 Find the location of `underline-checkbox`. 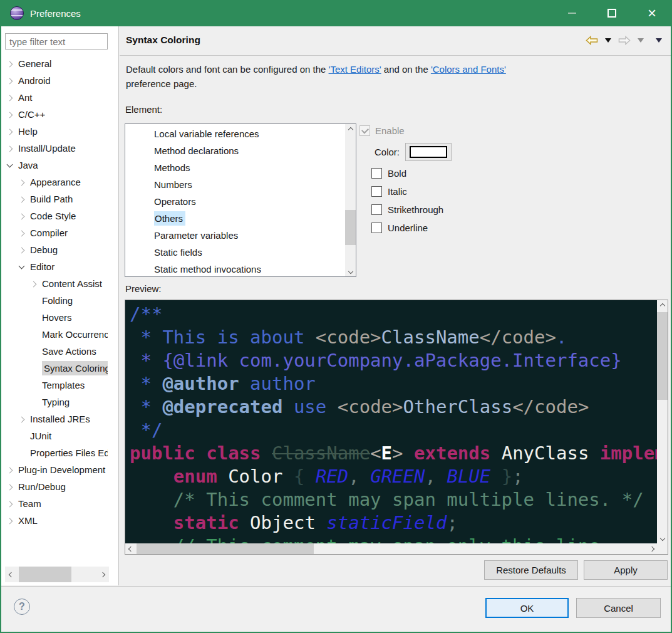

underline-checkbox is located at coordinates (377, 228).